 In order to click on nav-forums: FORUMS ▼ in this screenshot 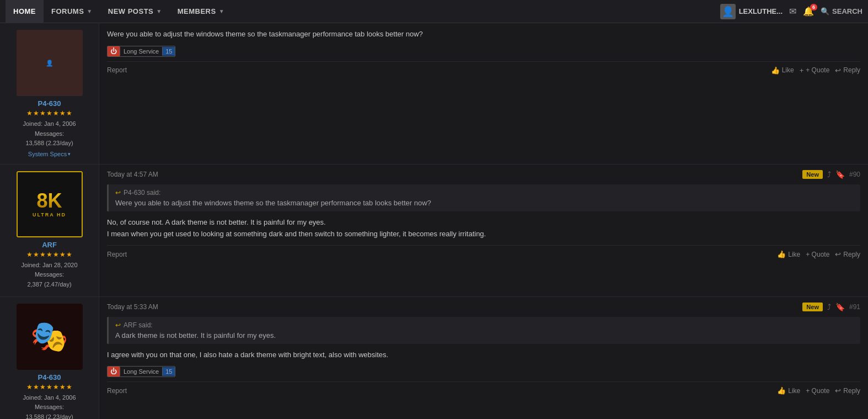, I will do `click(72, 12)`.